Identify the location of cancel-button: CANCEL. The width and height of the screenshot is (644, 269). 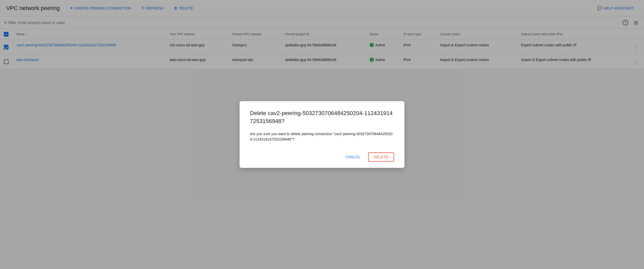
(353, 157).